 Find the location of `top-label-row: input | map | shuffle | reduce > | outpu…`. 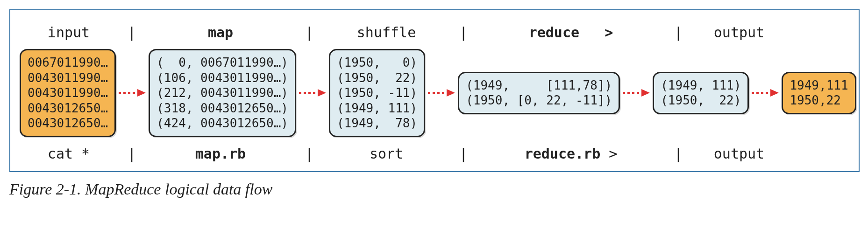

top-label-row: input | map | shuffle | reduce > | outpu… is located at coordinates (434, 33).